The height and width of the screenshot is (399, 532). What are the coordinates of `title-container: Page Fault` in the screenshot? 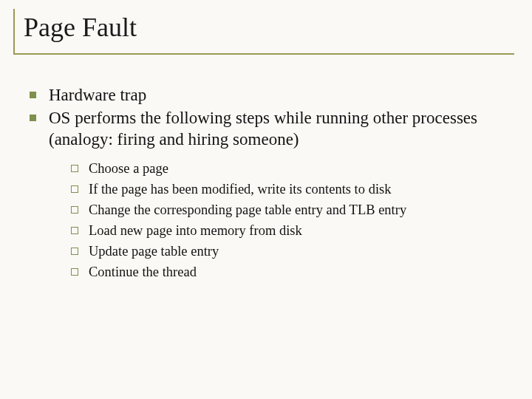 It's located at (264, 32).